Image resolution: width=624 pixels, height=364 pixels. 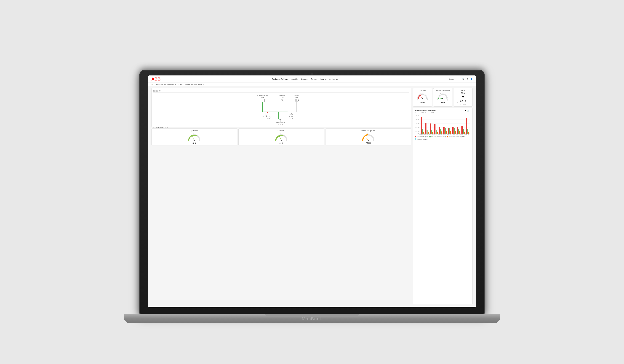 I want to click on verbrauchsdaten-card: Verbrauchsdaten 12 Monate ⬇ 📊 ⛶ Dezember…, so click(x=443, y=206).